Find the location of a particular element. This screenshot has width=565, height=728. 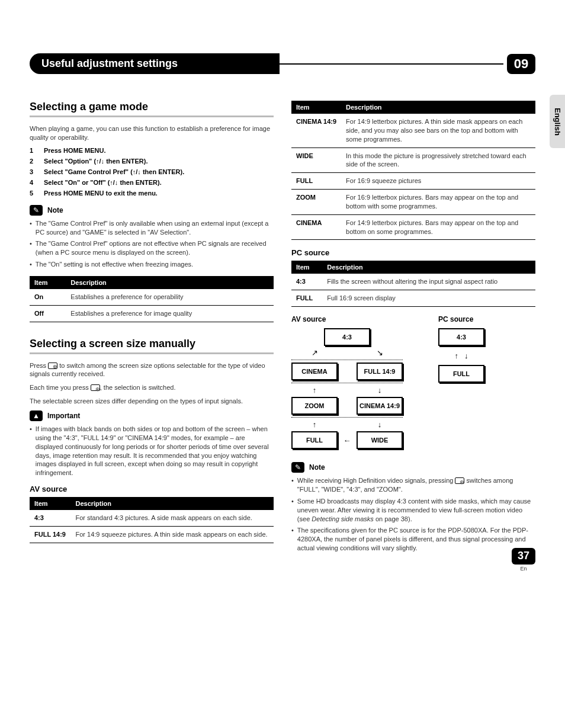

steps-list: 1Press HOME MENU. 2Select "Option" (↑/↓ … is located at coordinates (152, 172).